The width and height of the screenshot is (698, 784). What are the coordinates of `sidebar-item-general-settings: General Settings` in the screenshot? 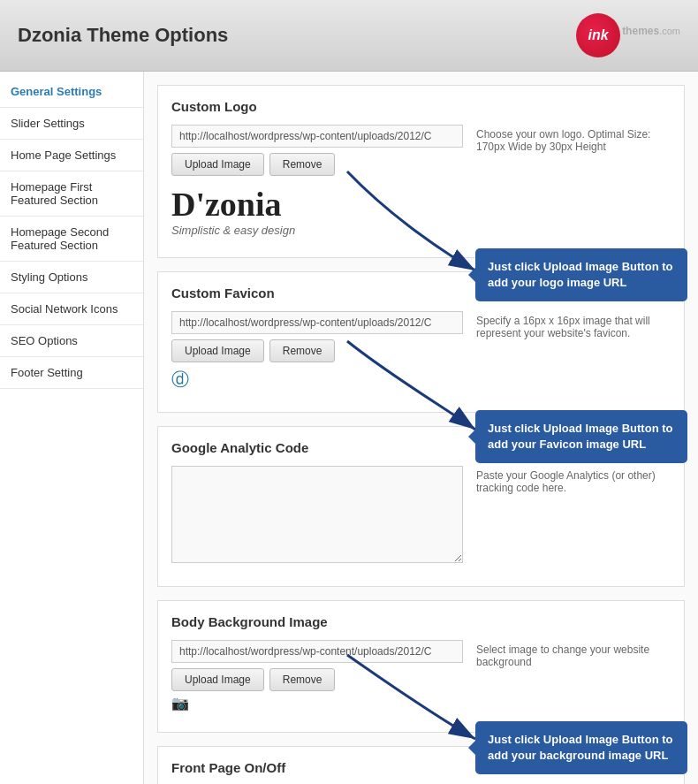 It's located at (72, 92).